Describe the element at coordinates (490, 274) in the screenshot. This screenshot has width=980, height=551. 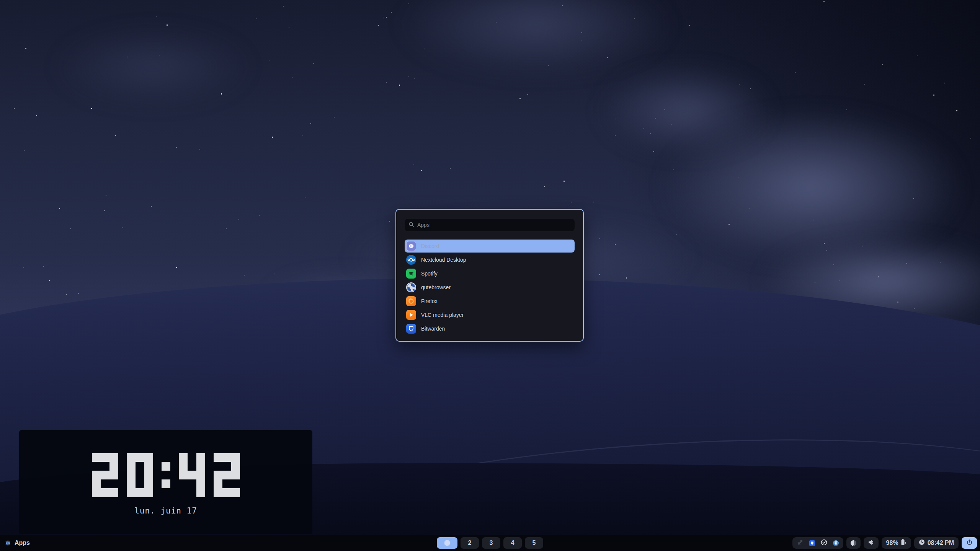
I see `app-item-spotify: Spotify` at that location.